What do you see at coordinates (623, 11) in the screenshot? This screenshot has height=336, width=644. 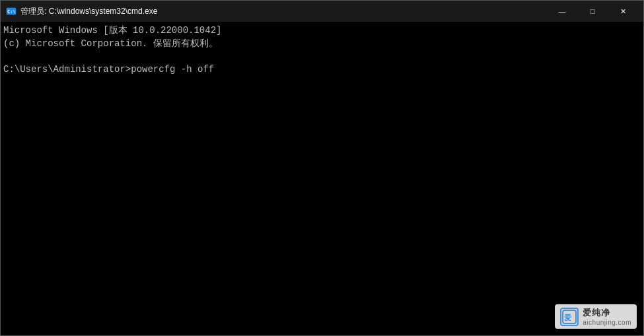 I see `close-button: ✕` at bounding box center [623, 11].